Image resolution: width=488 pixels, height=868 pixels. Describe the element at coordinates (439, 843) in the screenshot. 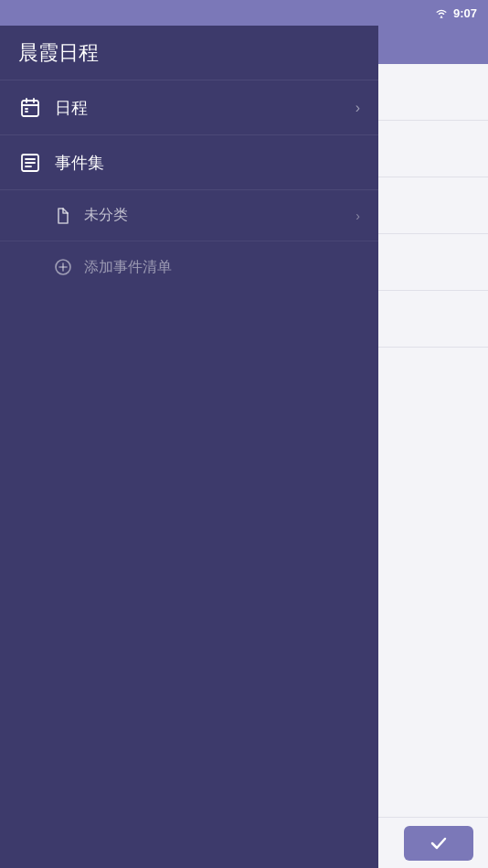

I see `check-icon` at that location.